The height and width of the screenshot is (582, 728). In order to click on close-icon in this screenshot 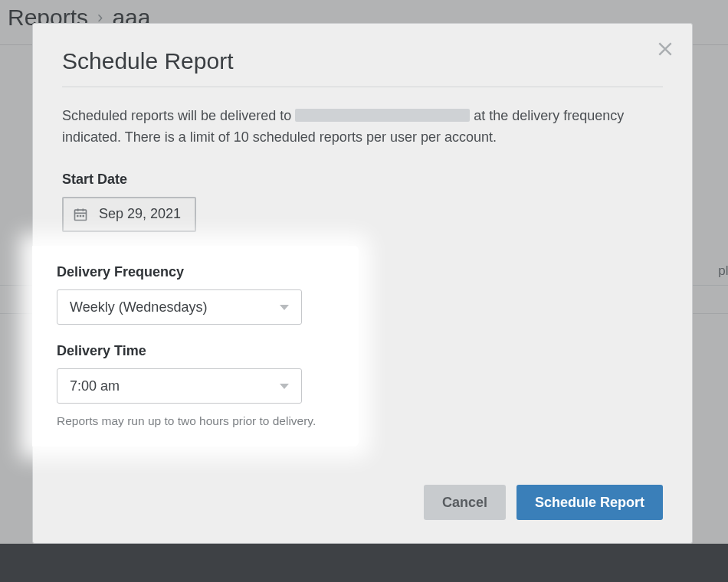, I will do `click(665, 49)`.